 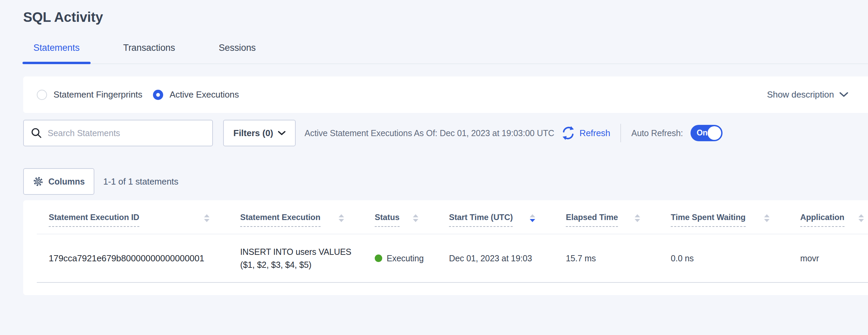 I want to click on toggle-knob, so click(x=714, y=133).